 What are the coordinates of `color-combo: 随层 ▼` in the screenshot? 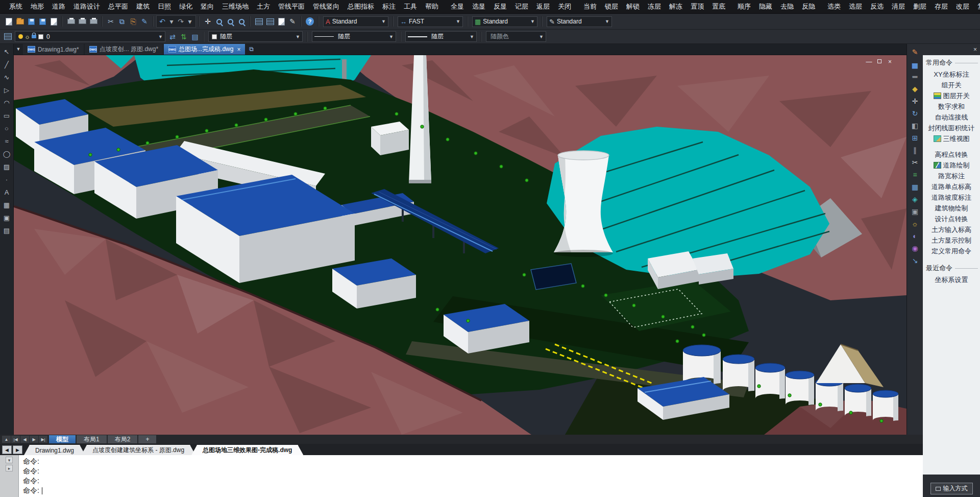 It's located at (255, 37).